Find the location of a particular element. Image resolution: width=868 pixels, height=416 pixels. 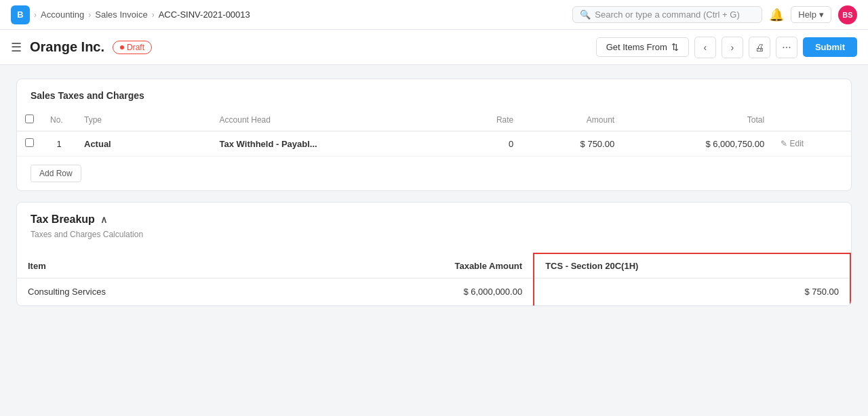

search-icon: 🔍 is located at coordinates (585, 15).